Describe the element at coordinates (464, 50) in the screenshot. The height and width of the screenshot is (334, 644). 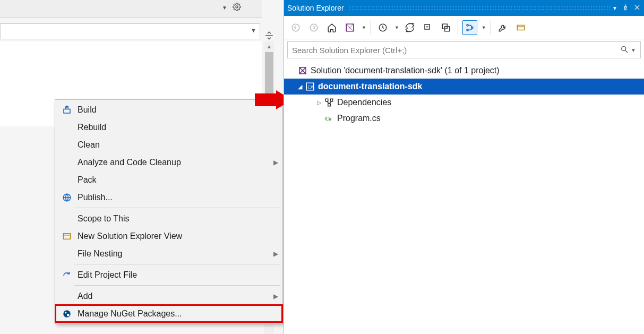
I see `solution-explorer-search: Search Solution Explorer (Ctrl+;) ▼` at that location.